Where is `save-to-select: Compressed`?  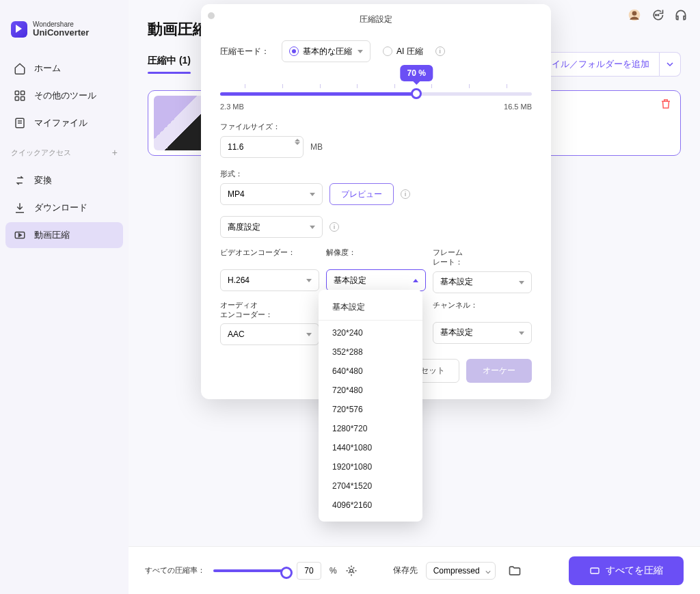
save-to-select: Compressed is located at coordinates (461, 571).